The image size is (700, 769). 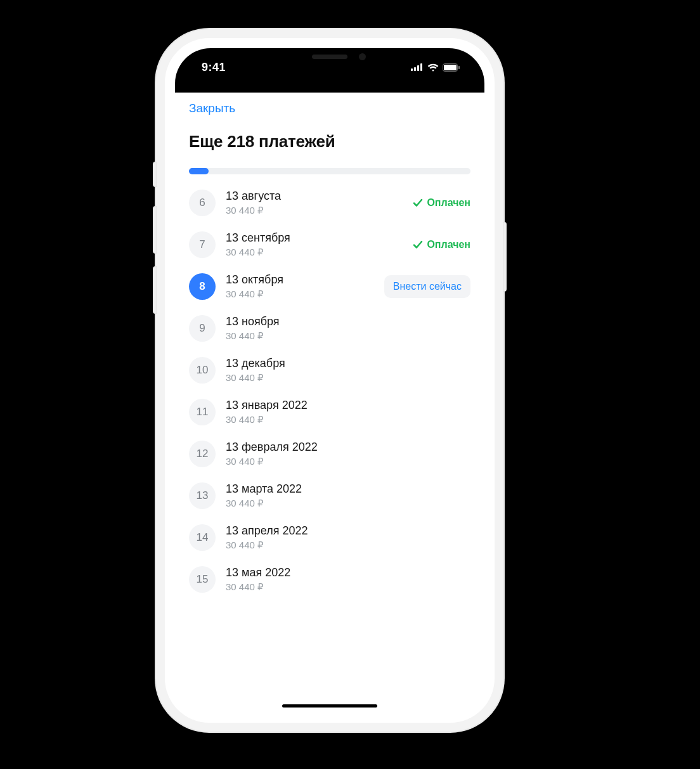 I want to click on payment-row: 1513 мая 202230 440 ₽, so click(x=330, y=579).